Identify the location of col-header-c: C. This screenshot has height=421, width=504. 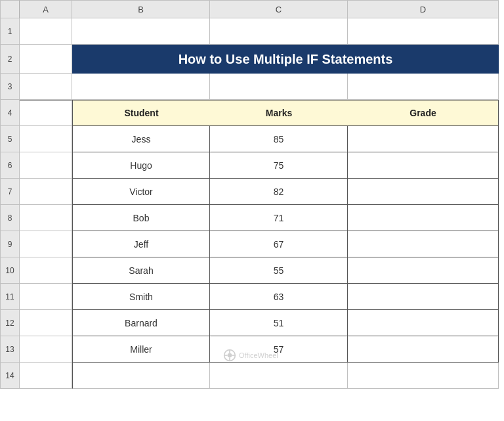
(279, 9).